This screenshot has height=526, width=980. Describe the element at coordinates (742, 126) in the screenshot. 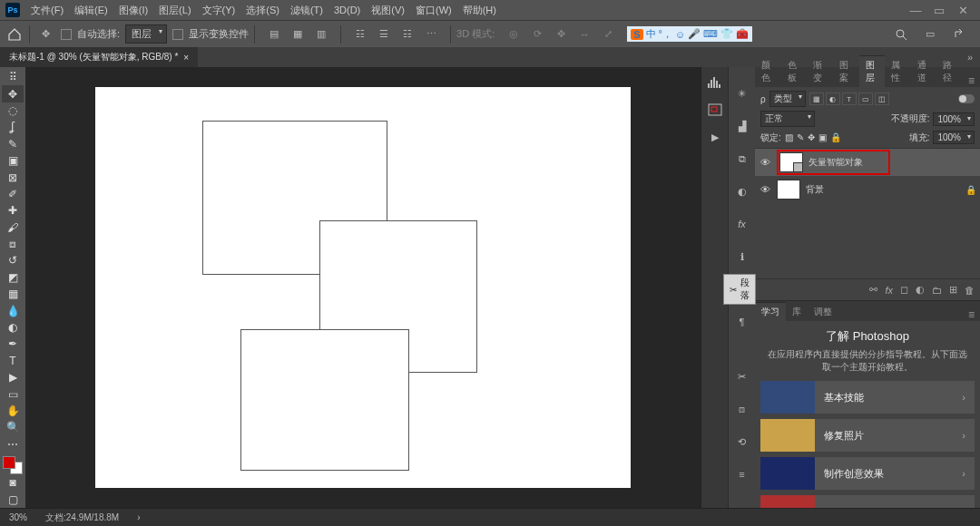

I see `brushes-icon: ▟` at that location.